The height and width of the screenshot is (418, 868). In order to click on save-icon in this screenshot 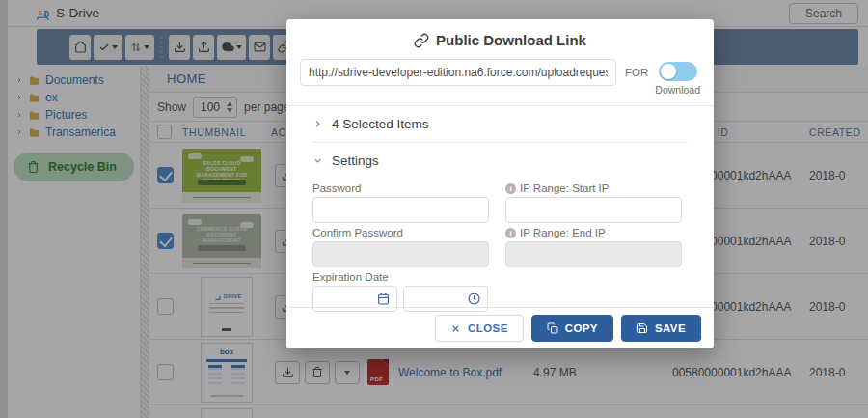, I will do `click(642, 328)`.